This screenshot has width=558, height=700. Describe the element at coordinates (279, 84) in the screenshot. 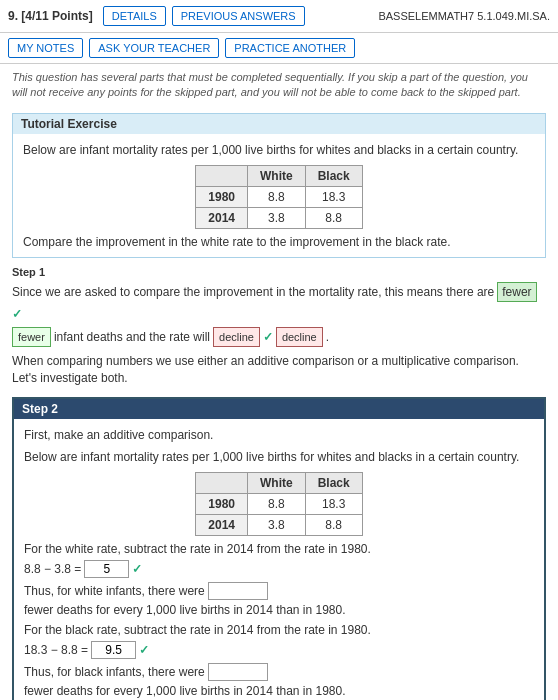

I see `notice-text: This question has several parts that mus…` at that location.